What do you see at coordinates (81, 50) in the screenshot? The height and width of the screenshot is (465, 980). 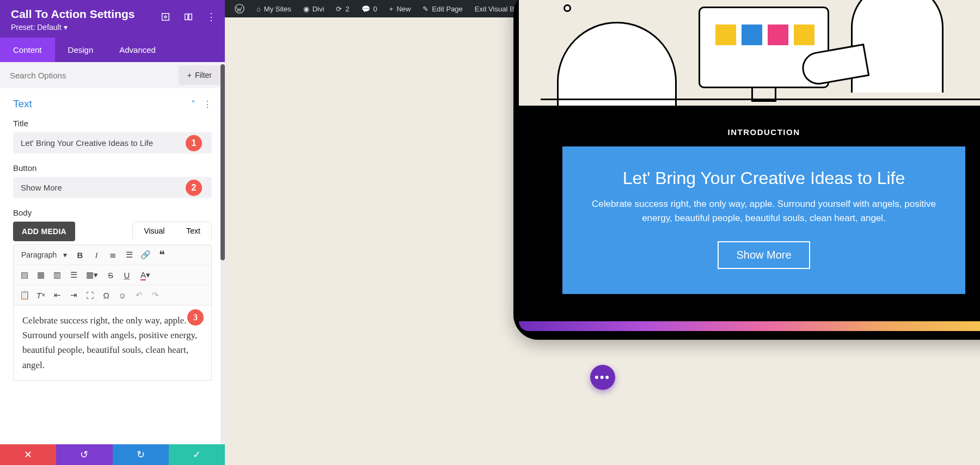 I see `tab-design: Design` at bounding box center [81, 50].